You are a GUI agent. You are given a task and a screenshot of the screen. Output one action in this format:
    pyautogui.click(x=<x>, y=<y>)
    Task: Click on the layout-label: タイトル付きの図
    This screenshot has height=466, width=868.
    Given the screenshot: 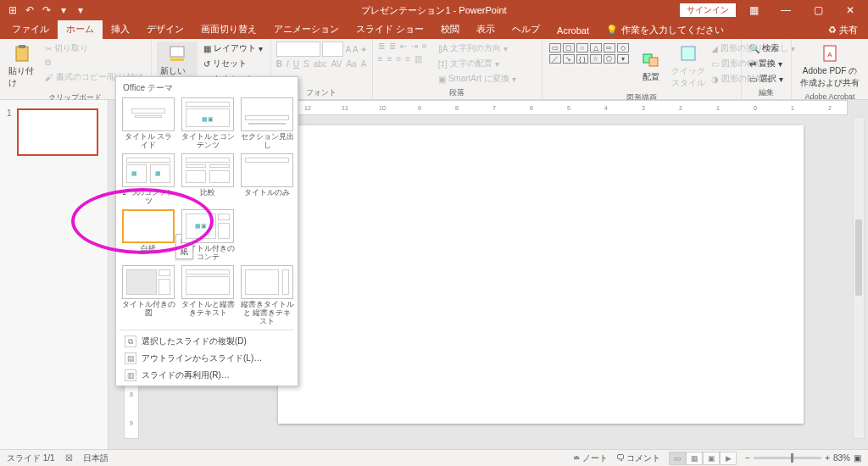 What is the action you would take?
    pyautogui.click(x=148, y=309)
    